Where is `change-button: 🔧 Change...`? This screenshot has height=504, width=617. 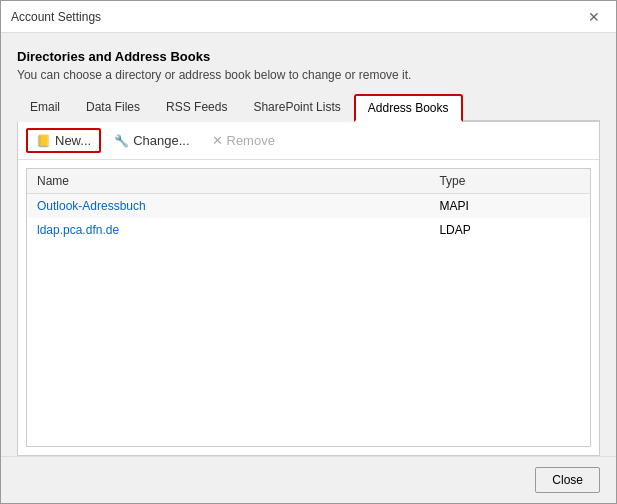 change-button: 🔧 Change... is located at coordinates (152, 140).